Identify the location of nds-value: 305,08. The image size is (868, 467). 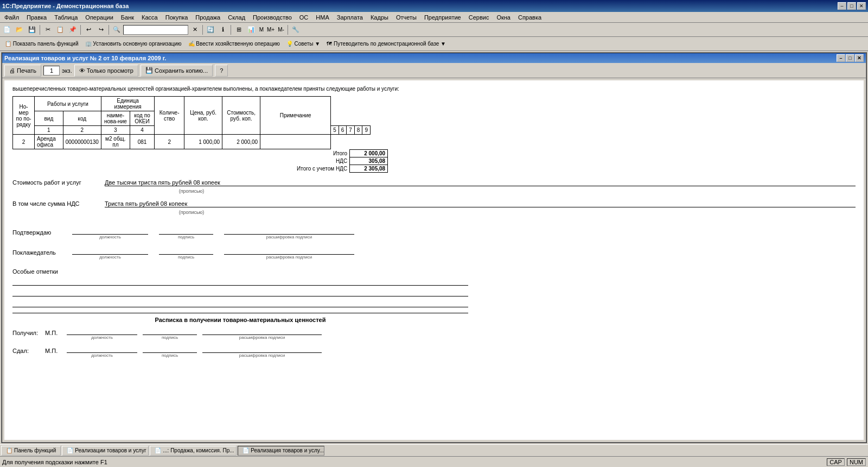
(369, 161).